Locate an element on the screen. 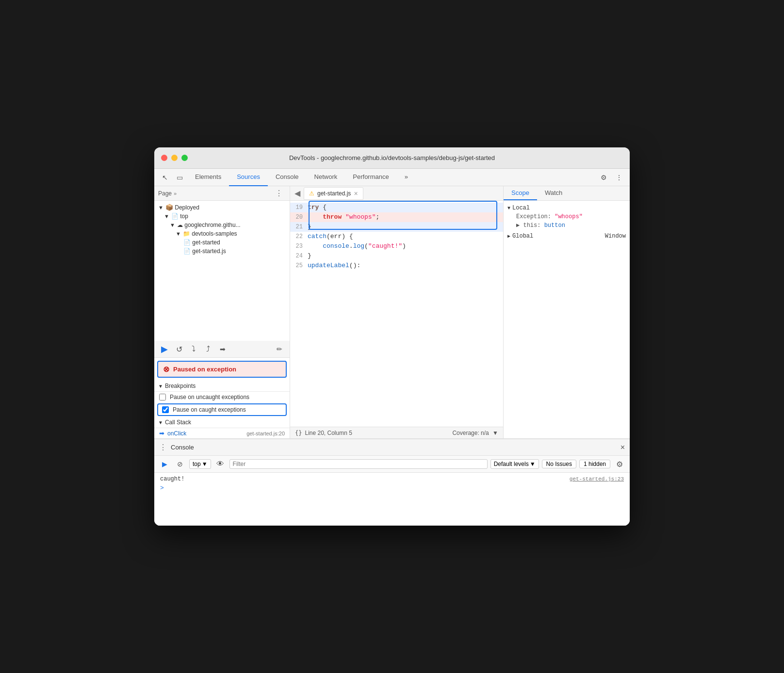 The height and width of the screenshot is (673, 784). code-line-24: 24 } is located at coordinates (397, 256).